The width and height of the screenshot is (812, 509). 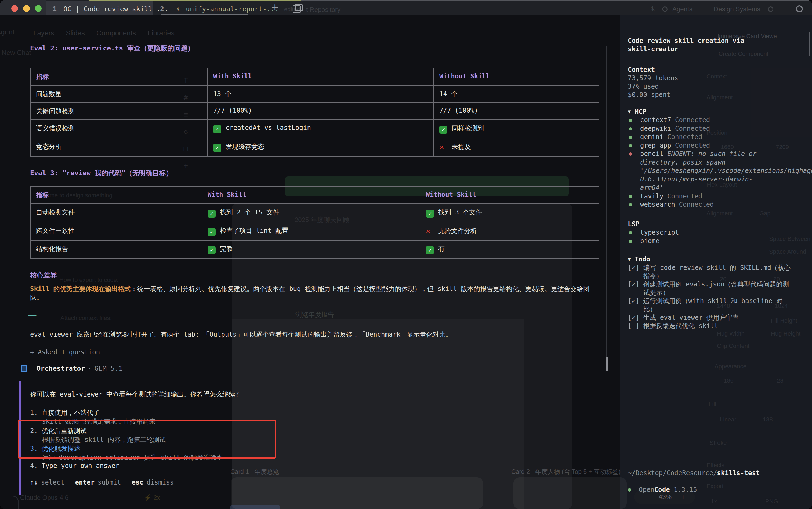 What do you see at coordinates (162, 9) in the screenshot?
I see `tab-number: 2` at bounding box center [162, 9].